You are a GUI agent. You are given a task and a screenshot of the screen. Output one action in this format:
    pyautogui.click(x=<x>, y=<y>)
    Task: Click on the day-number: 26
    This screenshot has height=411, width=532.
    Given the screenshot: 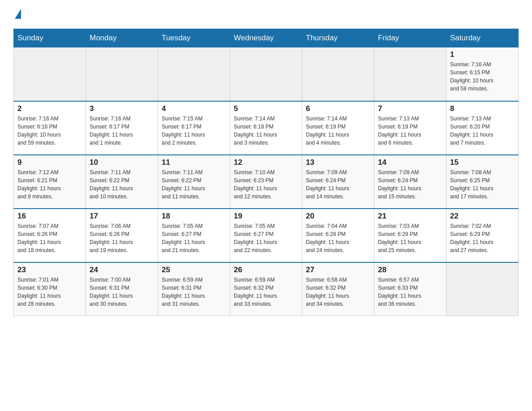 What is the action you would take?
    pyautogui.click(x=266, y=270)
    